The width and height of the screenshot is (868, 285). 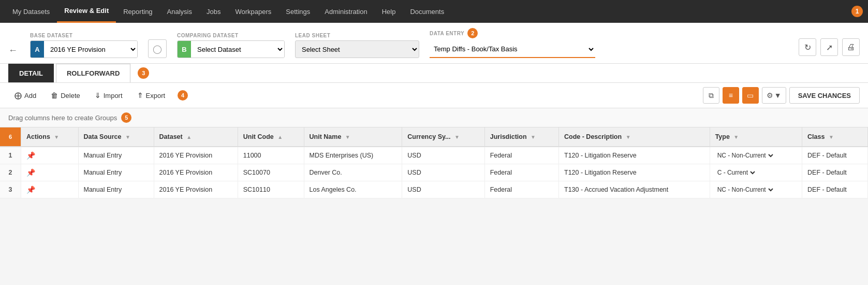 I want to click on col-header-currency: Currency Sy... ▼, so click(x=443, y=137).